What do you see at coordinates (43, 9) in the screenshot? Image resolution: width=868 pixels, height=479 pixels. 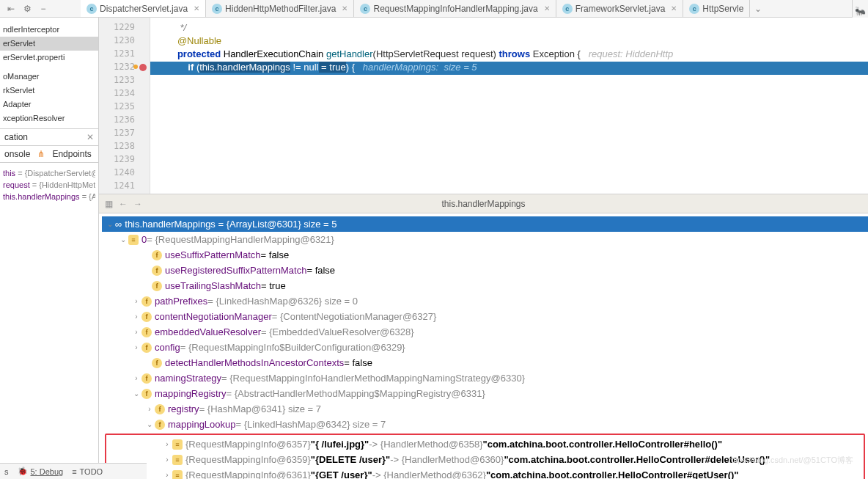 I see `minus-icon: −` at bounding box center [43, 9].